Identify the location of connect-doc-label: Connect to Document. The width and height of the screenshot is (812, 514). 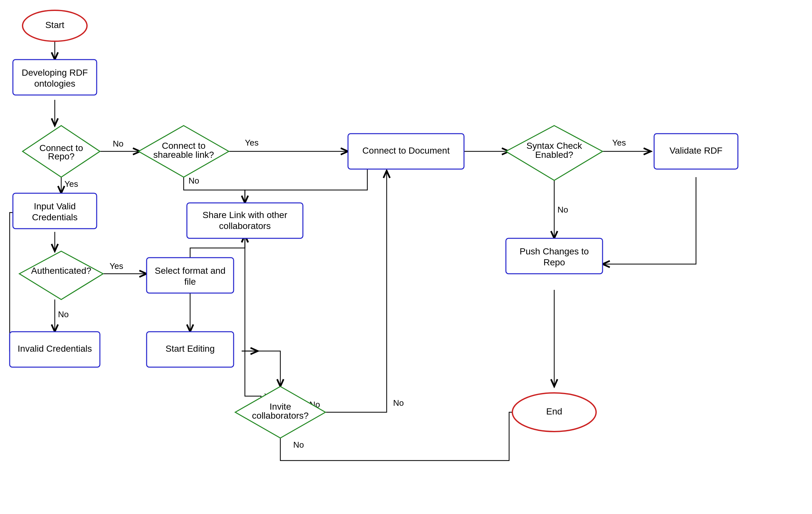
(406, 151).